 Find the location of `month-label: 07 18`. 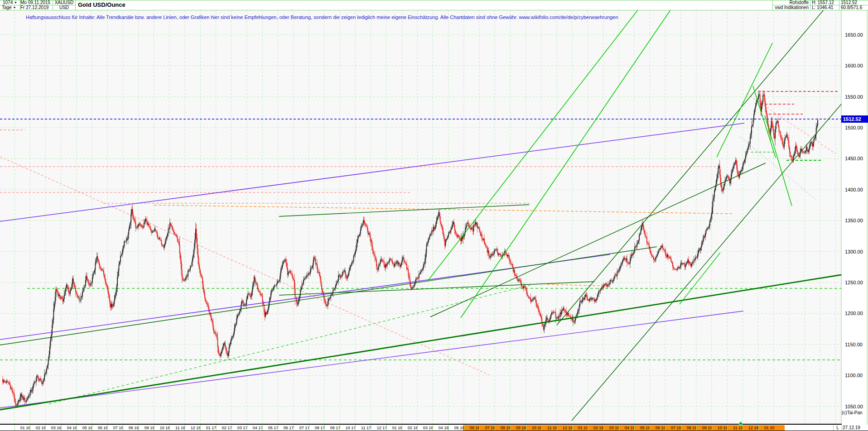

month-label: 07 18 is located at coordinates (490, 428).